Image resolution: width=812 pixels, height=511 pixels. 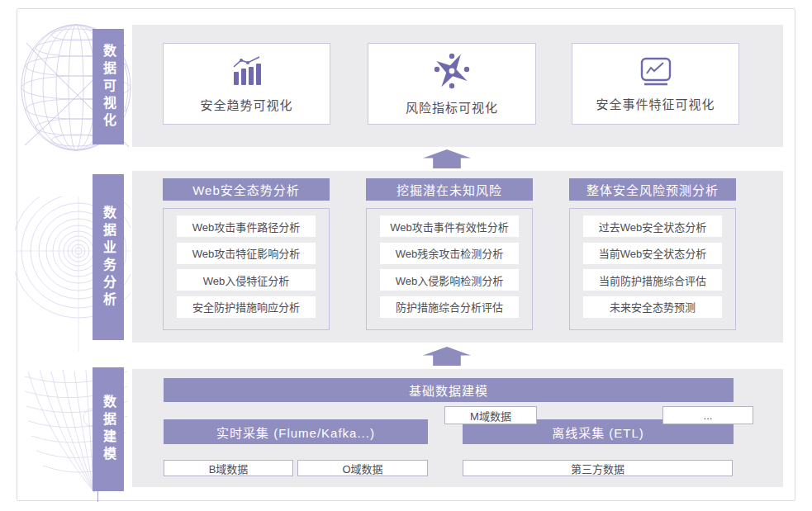 I want to click on analysis-item: Web攻击事件路径分析, so click(x=246, y=226).